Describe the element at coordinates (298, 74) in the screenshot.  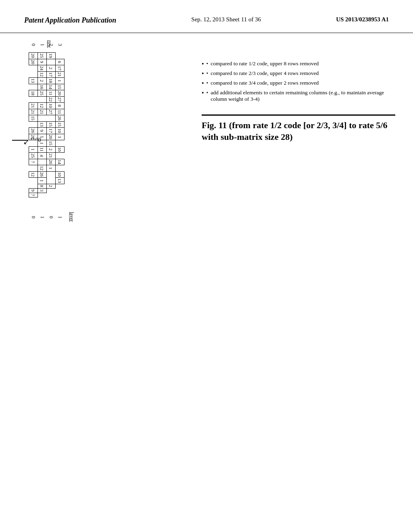
I see `bullet-item-2: • compared to rate 2/3 code, upper 4 row…` at that location.